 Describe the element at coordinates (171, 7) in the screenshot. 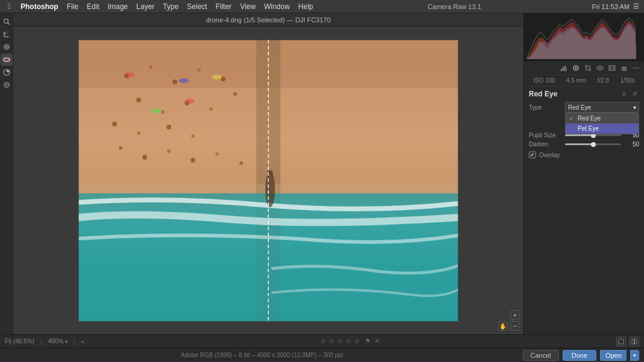

I see `menu-type: Type` at that location.